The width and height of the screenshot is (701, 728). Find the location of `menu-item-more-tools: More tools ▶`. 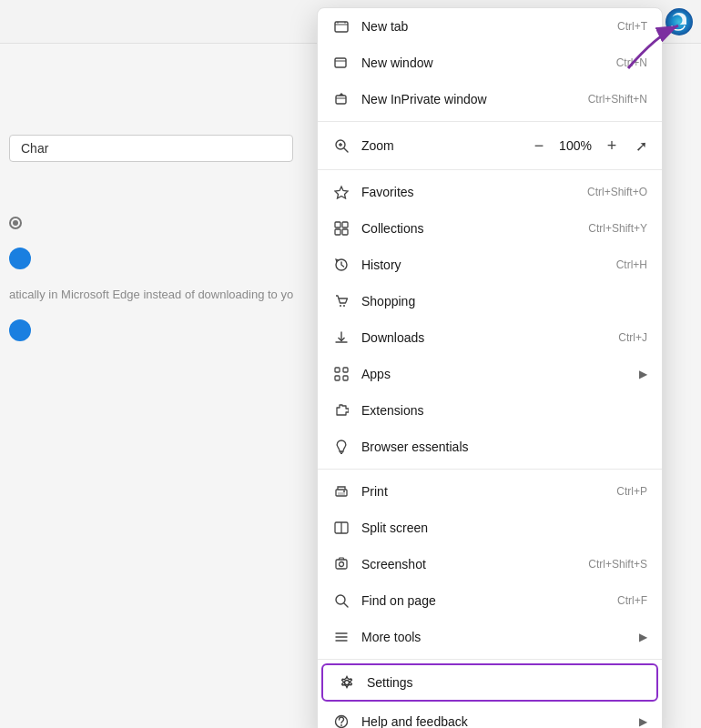

menu-item-more-tools: More tools ▶ is located at coordinates (490, 637).